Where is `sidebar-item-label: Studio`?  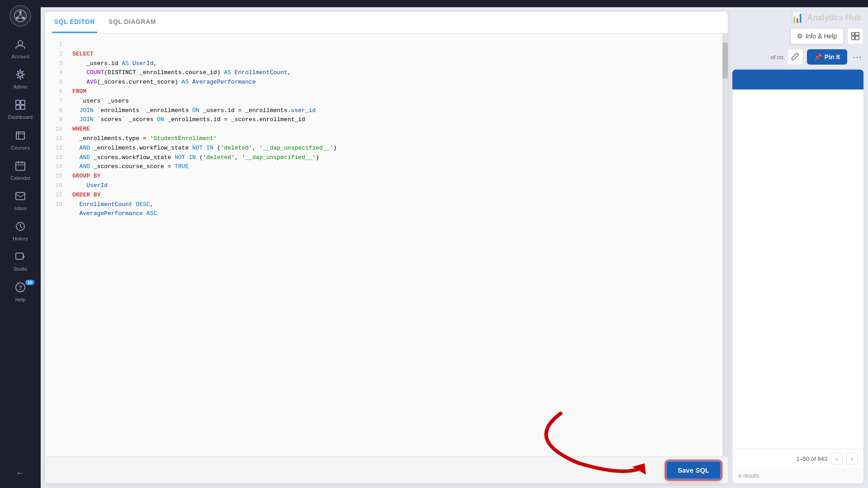
sidebar-item-label: Studio is located at coordinates (20, 269).